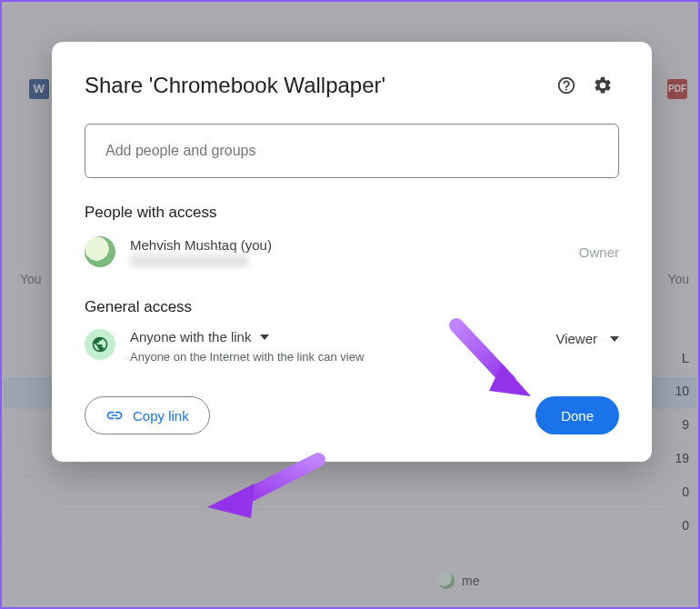  I want to click on access-scope-dropdown: Anyone with the link, so click(343, 336).